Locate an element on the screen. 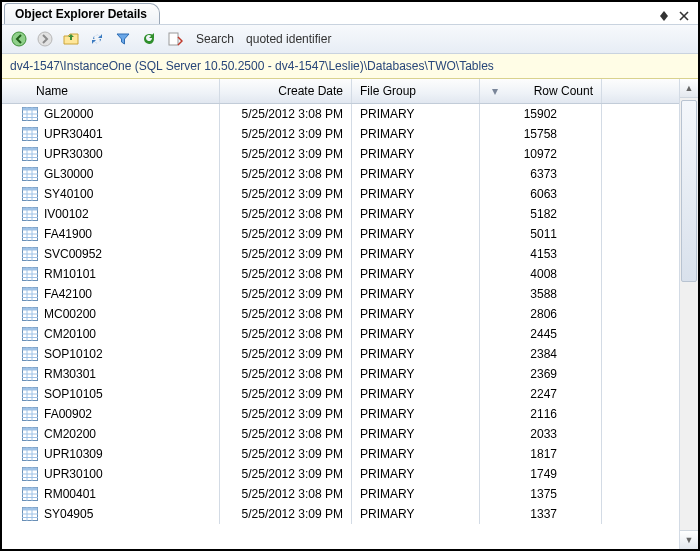 This screenshot has width=700, height=551. search-input is located at coordinates (356, 39).